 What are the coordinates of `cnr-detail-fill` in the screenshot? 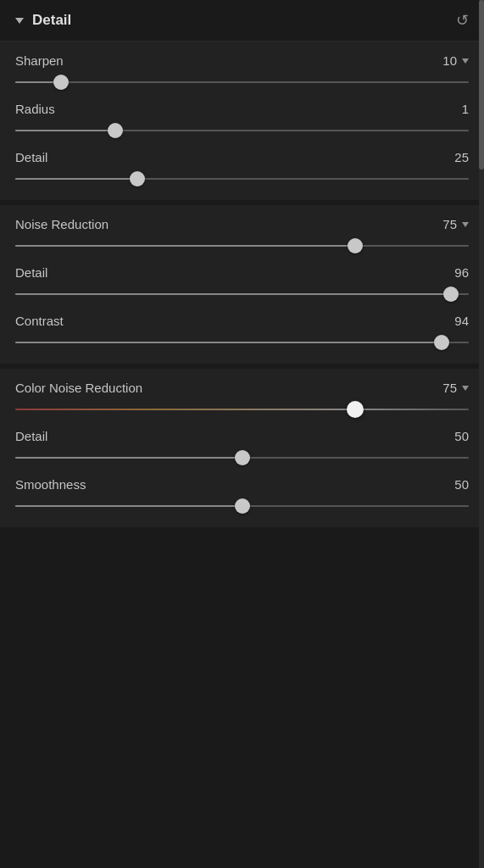 It's located at (129, 458).